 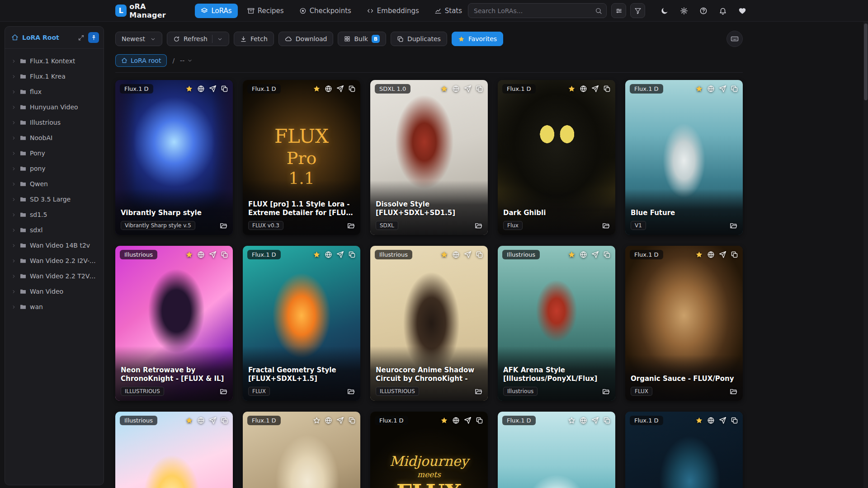 I want to click on search-input, so click(x=537, y=11).